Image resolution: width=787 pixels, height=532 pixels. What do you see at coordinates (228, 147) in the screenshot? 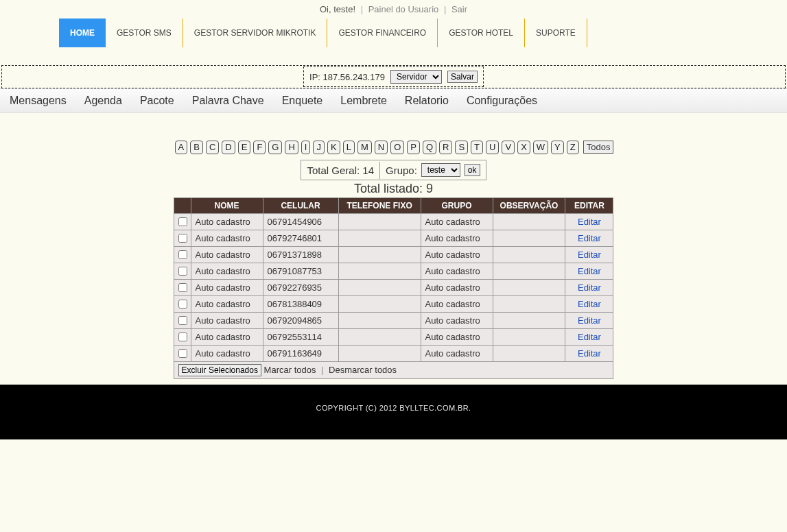
I see `alpha-letter-d: D` at bounding box center [228, 147].